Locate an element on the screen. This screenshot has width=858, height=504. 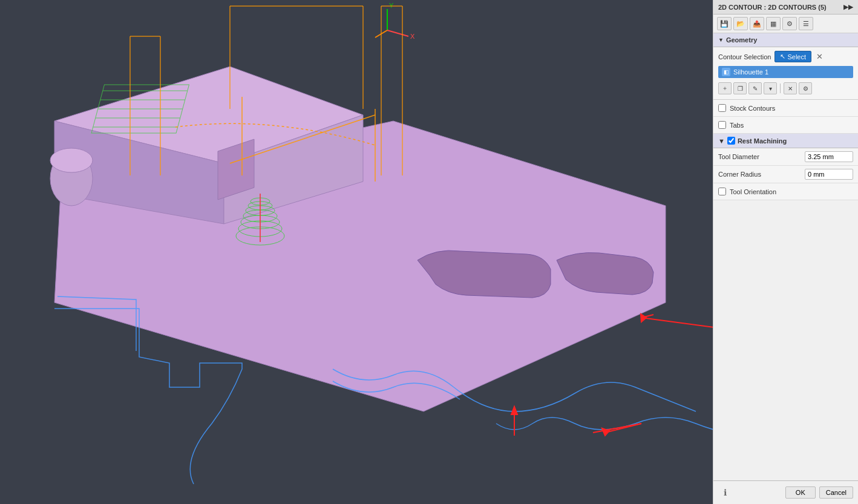
rest-machining-checkbox is located at coordinates (731, 140).